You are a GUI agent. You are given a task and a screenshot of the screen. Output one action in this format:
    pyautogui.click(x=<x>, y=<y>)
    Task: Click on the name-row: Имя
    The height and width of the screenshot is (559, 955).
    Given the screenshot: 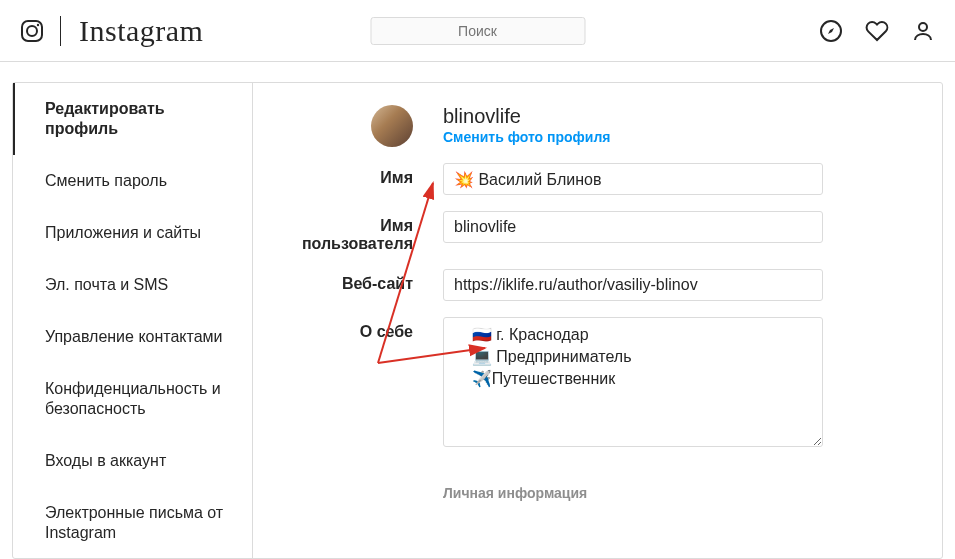 What is the action you would take?
    pyautogui.click(x=588, y=179)
    